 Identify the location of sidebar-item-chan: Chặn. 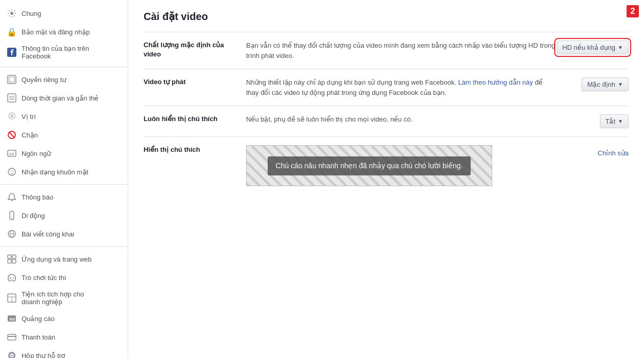
(64, 135).